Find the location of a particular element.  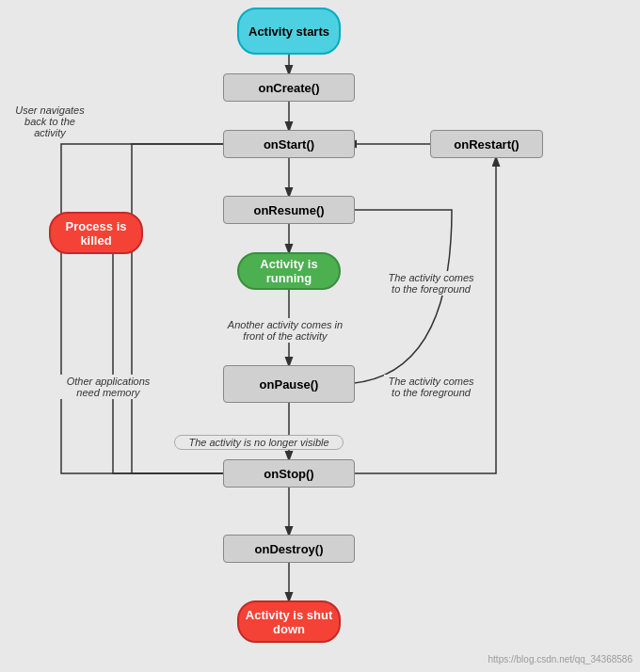

activity-foreground1-label: The activity comes to the foreground is located at coordinates (431, 283).